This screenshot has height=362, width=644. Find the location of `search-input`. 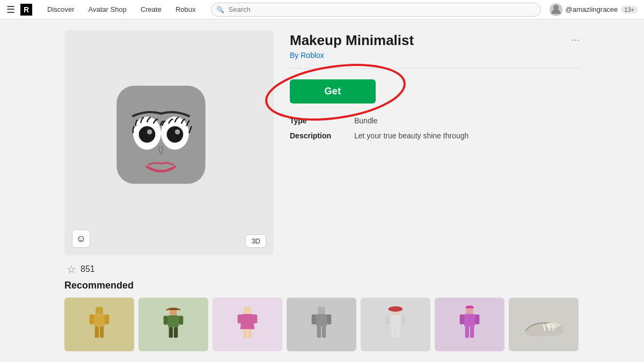

search-input is located at coordinates (376, 10).